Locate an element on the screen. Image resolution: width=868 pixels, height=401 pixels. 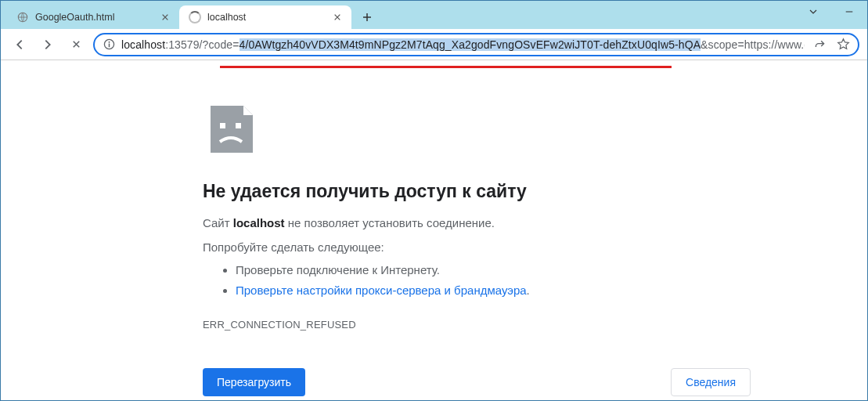
address-bar: localhost:13579/?code=4/0AWtgzh40vVDX3M4… is located at coordinates (476, 45).